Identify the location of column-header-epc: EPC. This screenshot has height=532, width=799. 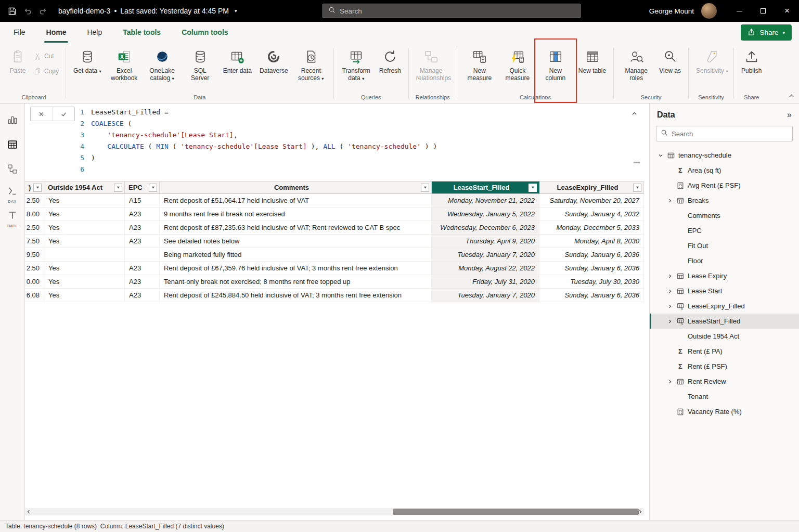
(143, 187).